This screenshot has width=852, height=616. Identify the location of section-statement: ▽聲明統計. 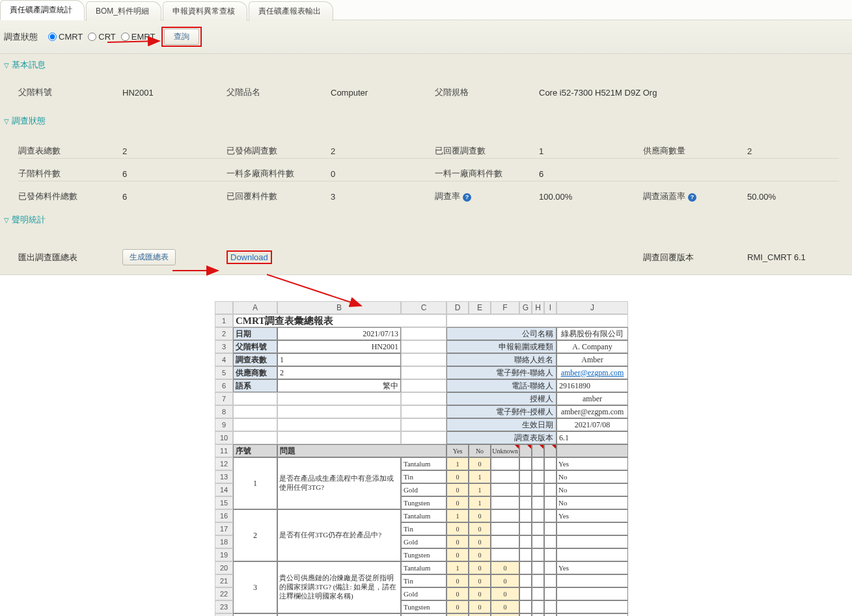
(426, 219).